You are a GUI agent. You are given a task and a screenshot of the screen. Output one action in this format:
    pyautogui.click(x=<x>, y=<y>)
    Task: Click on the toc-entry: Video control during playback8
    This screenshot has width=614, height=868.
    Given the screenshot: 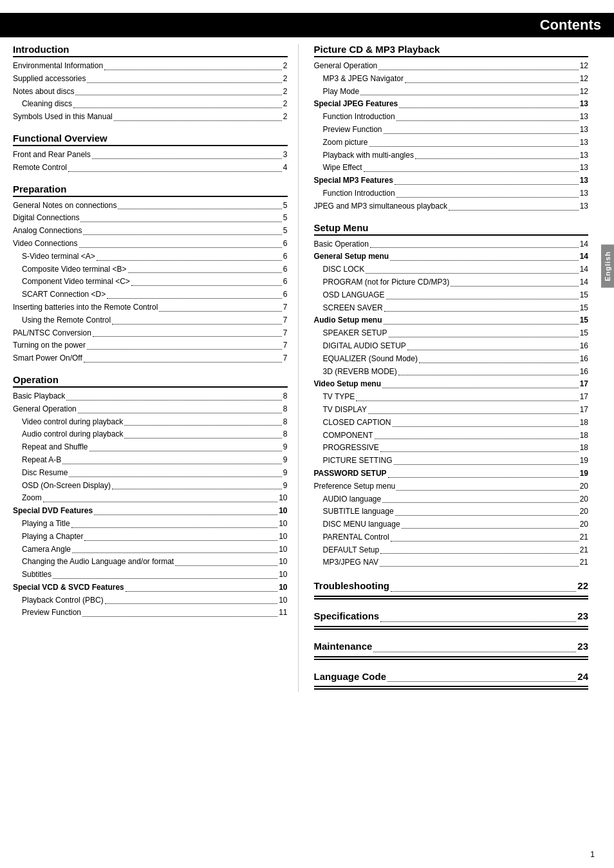 What is the action you would take?
    pyautogui.click(x=151, y=422)
    